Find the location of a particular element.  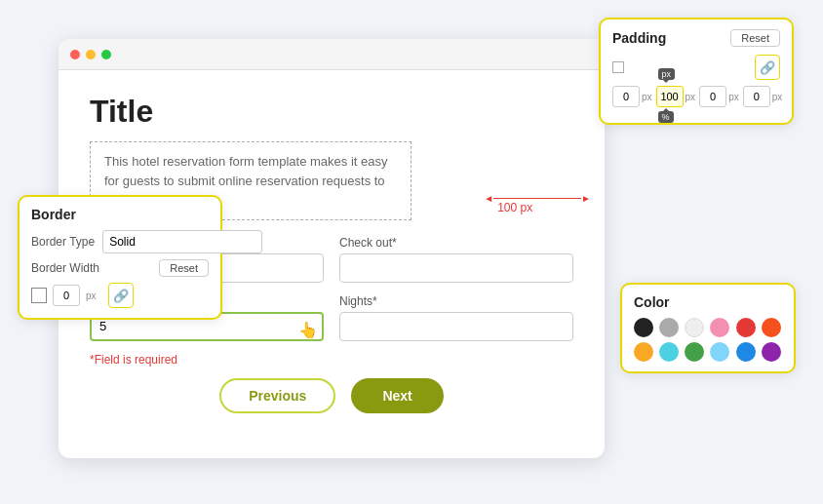

border-width-row: Border Width Reset is located at coordinates (120, 268).